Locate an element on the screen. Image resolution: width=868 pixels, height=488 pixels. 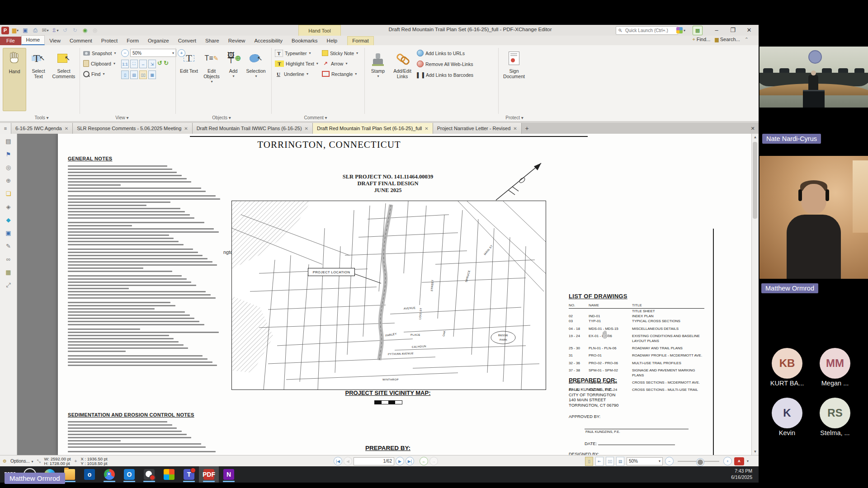
find-tool-button: Find▾ is located at coordinates (99, 74).